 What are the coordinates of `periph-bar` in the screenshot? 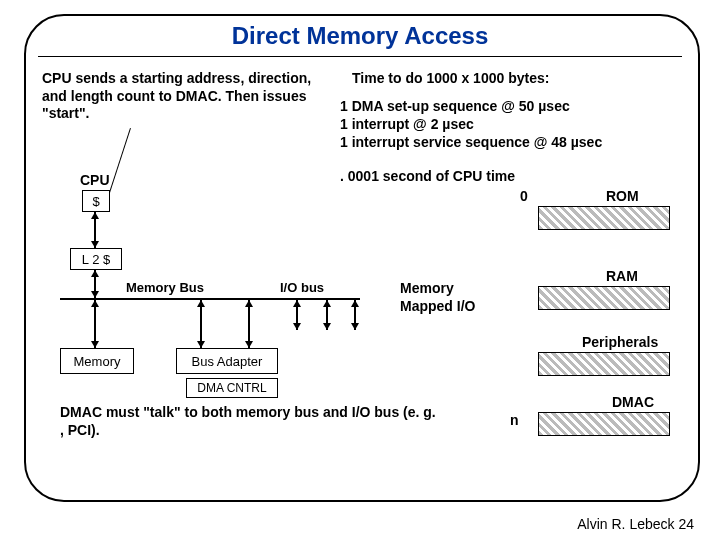 It's located at (604, 364).